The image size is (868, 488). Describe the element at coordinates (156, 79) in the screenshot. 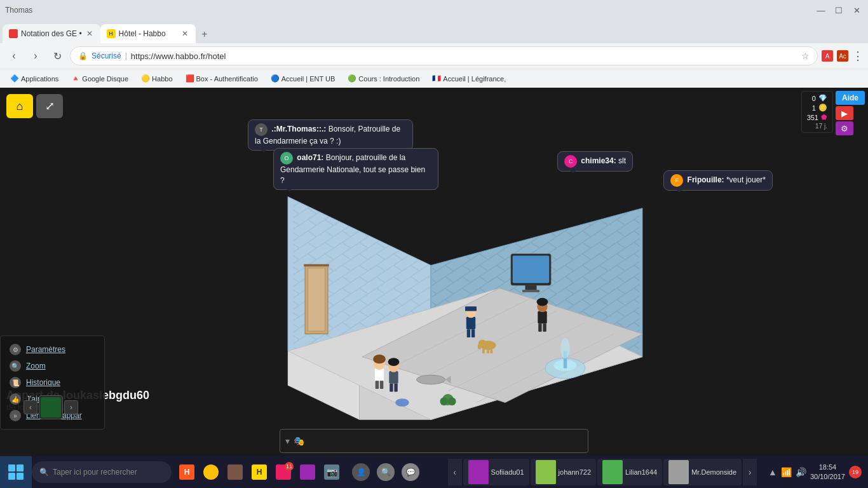

I see `bookmark-habbo: 🟡 Habbo` at that location.